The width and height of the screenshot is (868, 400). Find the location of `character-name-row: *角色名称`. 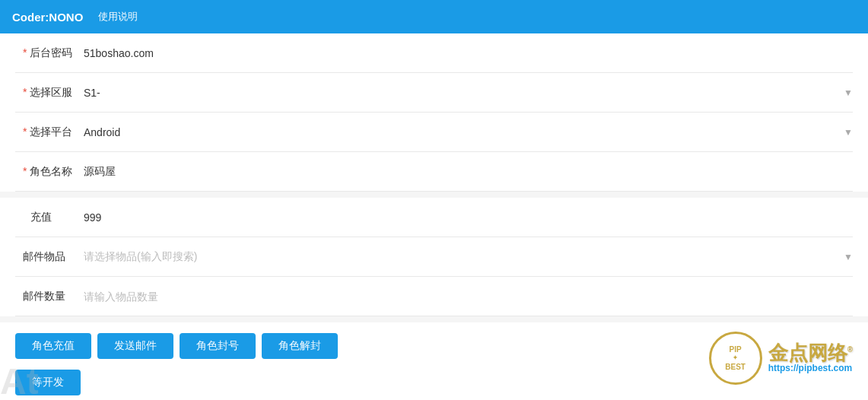

character-name-row: *角色名称 is located at coordinates (434, 172).